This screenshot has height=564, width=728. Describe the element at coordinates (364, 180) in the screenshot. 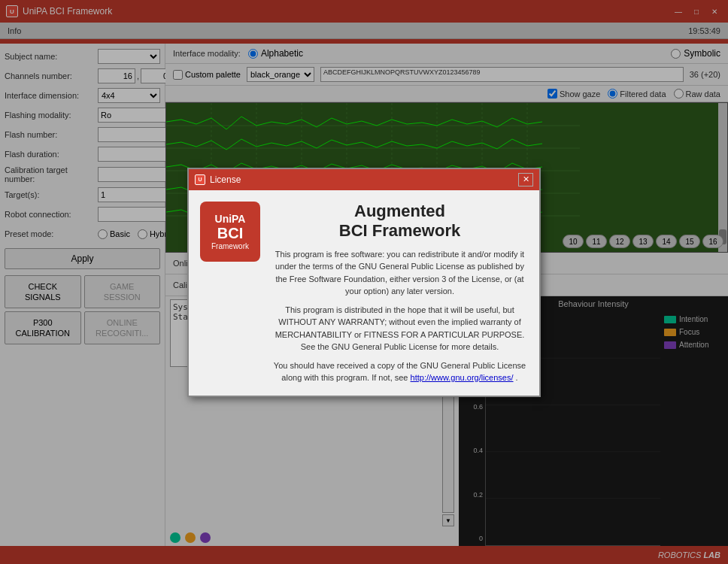

I see `dialog-title-bar: U License ✕` at that location.